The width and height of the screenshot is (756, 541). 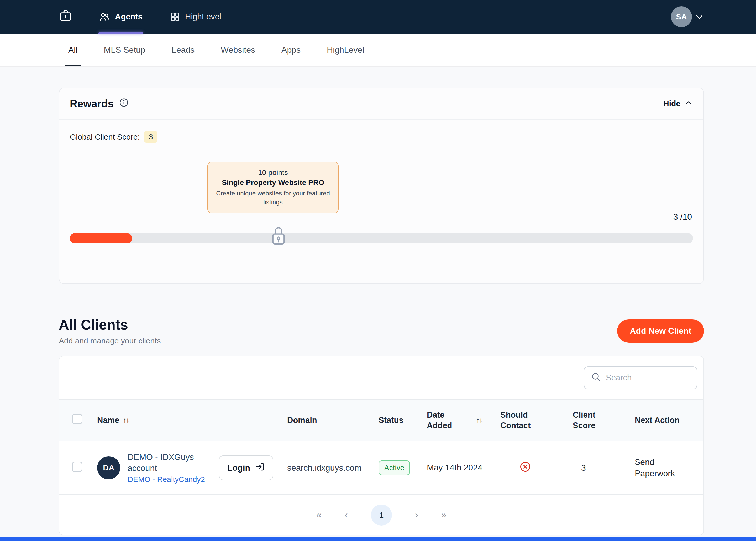 What do you see at coordinates (604, 420) in the screenshot?
I see `column-header-client-score: Client Score` at bounding box center [604, 420].